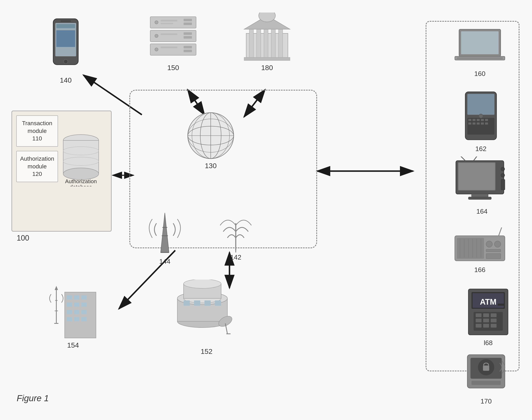 The width and height of the screenshot is (532, 420). What do you see at coordinates (211, 166) in the screenshot?
I see `label-130: 130` at bounding box center [211, 166].